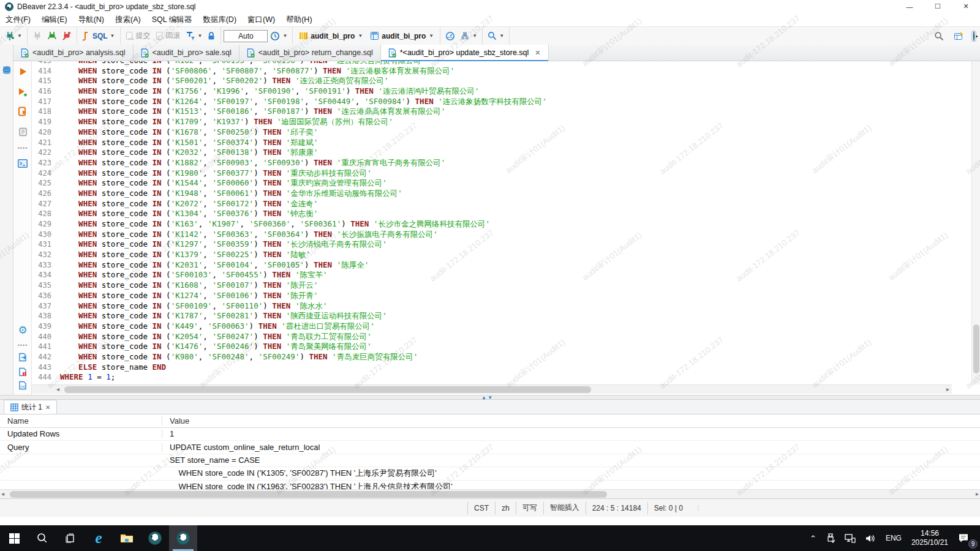  What do you see at coordinates (14, 538) in the screenshot?
I see `start-button` at bounding box center [14, 538].